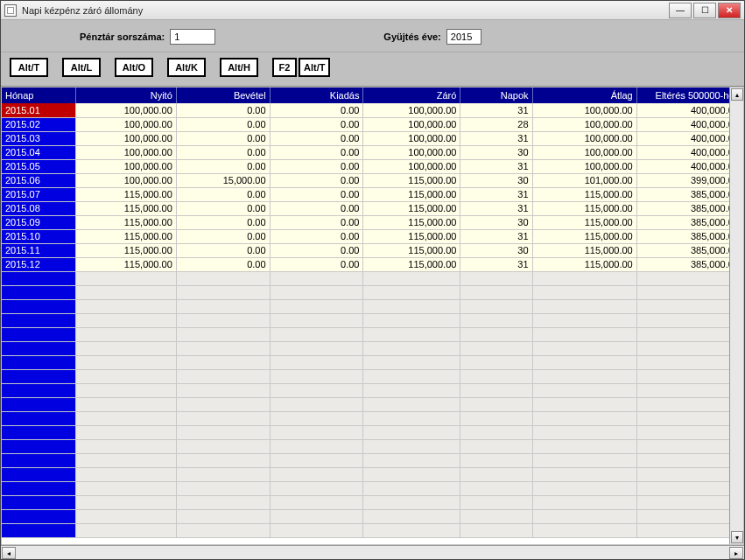 The width and height of the screenshot is (745, 560). What do you see at coordinates (222, 95) in the screenshot?
I see `col-income: Bevétel` at bounding box center [222, 95].